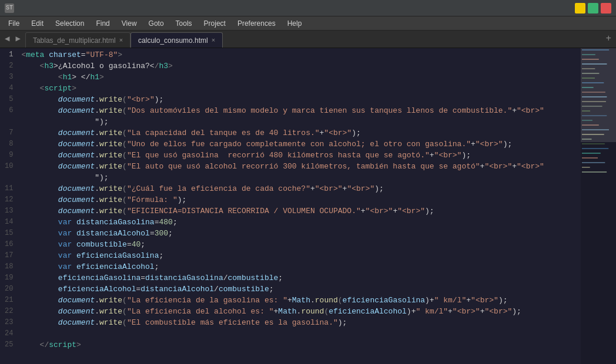 Image resolution: width=616 pixels, height=364 pixels. Describe the element at coordinates (301, 311) in the screenshot. I see `code-line: document.write("La eficiencia del alcoho…` at that location.